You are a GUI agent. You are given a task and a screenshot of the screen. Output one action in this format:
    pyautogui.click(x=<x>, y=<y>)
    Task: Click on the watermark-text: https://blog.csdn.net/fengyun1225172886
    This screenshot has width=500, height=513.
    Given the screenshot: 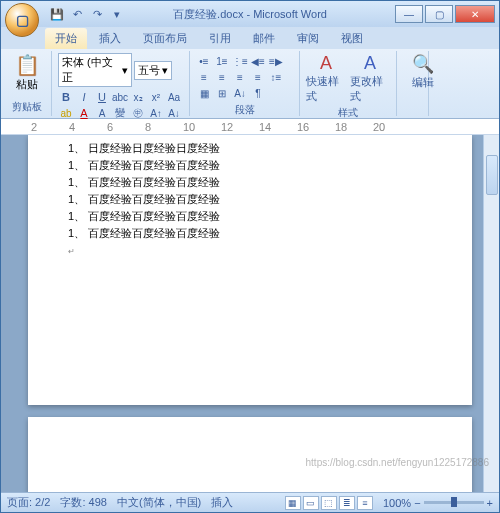 What is the action you would take?
    pyautogui.click(x=398, y=462)
    